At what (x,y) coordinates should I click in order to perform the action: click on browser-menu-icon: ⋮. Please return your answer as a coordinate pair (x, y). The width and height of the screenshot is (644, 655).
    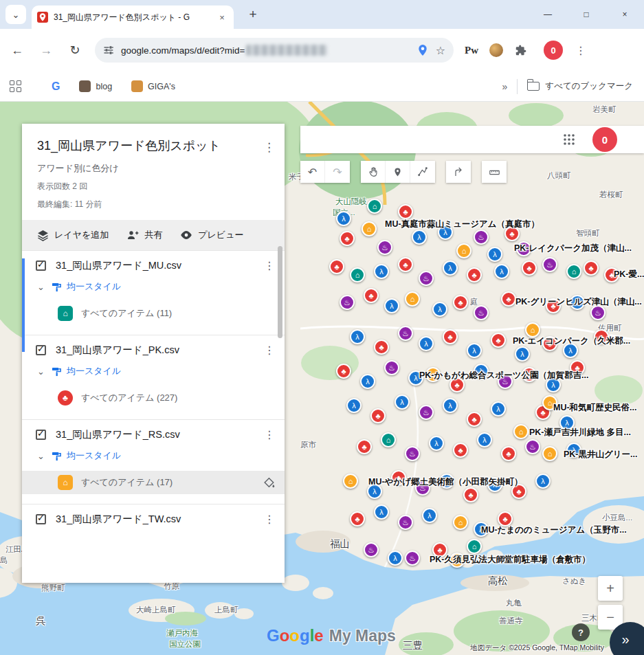
    Looking at the image, I should click on (581, 51).